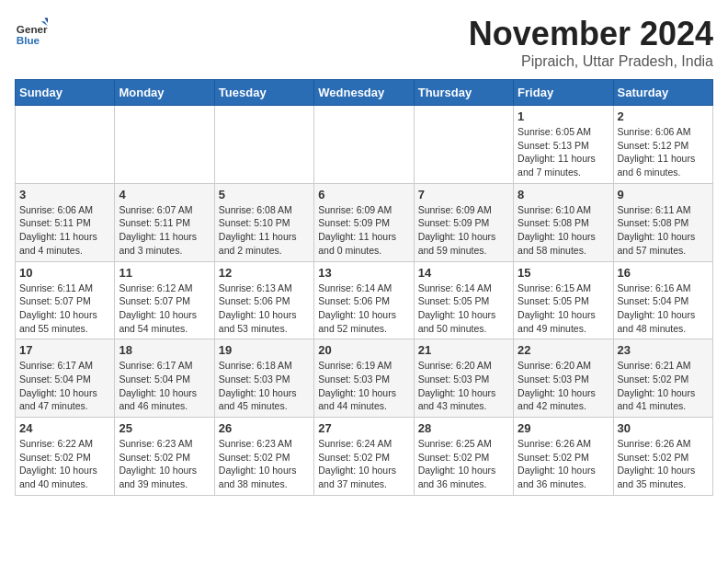  What do you see at coordinates (265, 195) in the screenshot?
I see `day-number: 5` at bounding box center [265, 195].